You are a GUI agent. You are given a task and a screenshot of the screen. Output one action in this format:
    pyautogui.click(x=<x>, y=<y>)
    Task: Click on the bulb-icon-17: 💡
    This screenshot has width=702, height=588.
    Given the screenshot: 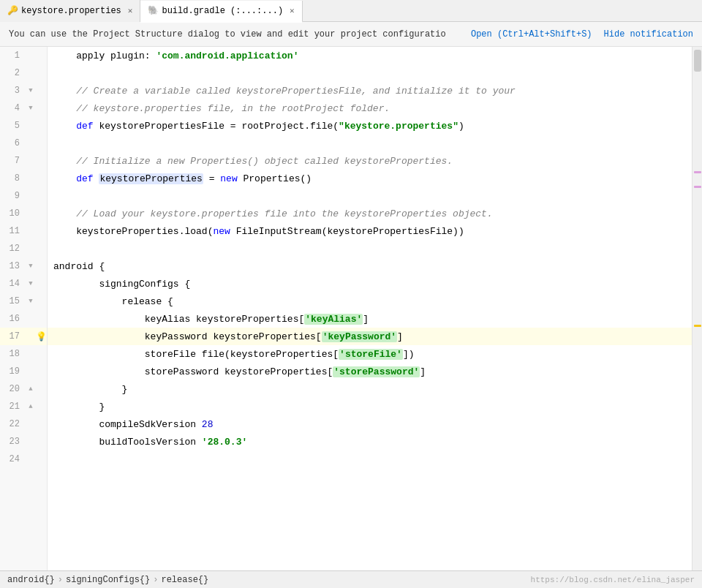 What is the action you would take?
    pyautogui.click(x=41, y=336)
    